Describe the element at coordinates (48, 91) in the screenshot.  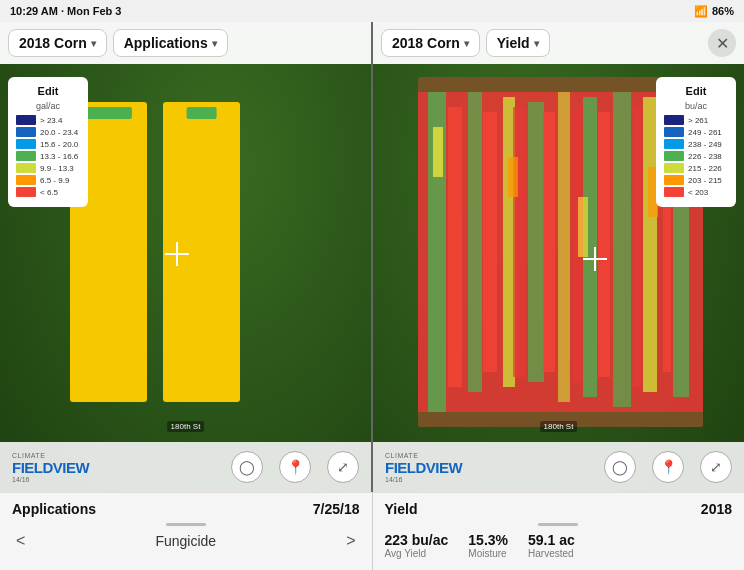
I see `left-legend-title: Edit` at that location.